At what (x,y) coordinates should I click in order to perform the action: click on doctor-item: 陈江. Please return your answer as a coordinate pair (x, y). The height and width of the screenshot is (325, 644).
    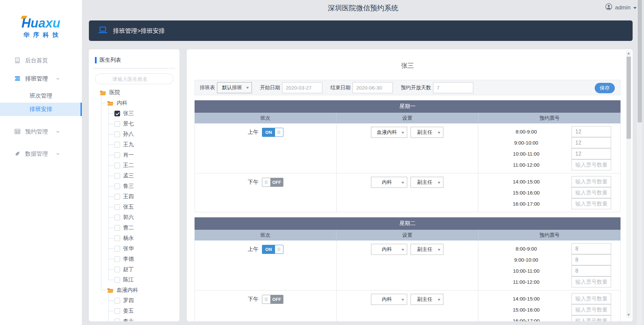
    Looking at the image, I should click on (147, 280).